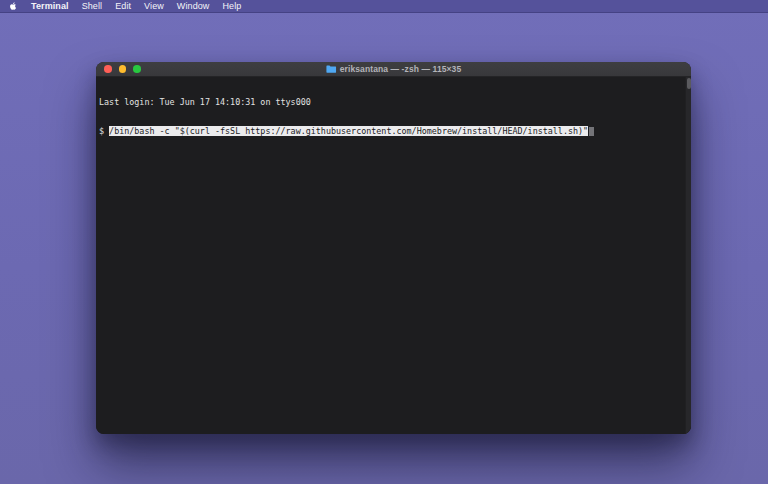 The height and width of the screenshot is (484, 768). I want to click on scrollbar-thumb, so click(689, 84).